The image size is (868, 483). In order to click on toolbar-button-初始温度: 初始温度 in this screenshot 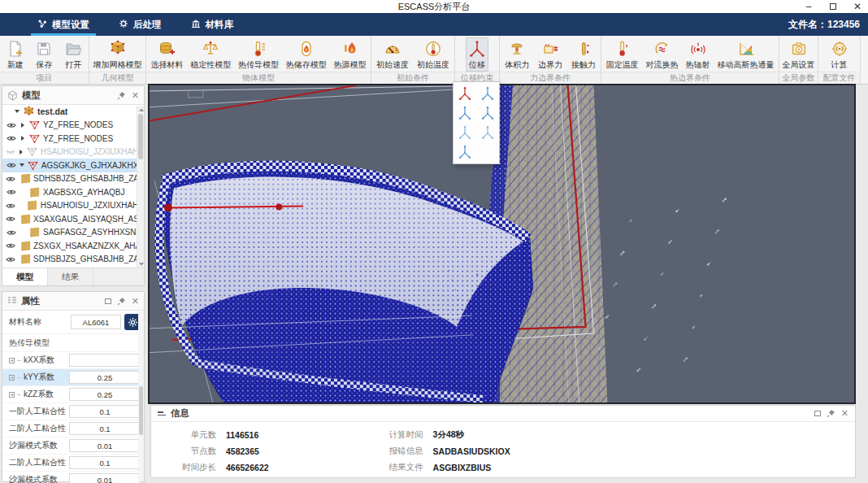, I will do `click(433, 54)`.